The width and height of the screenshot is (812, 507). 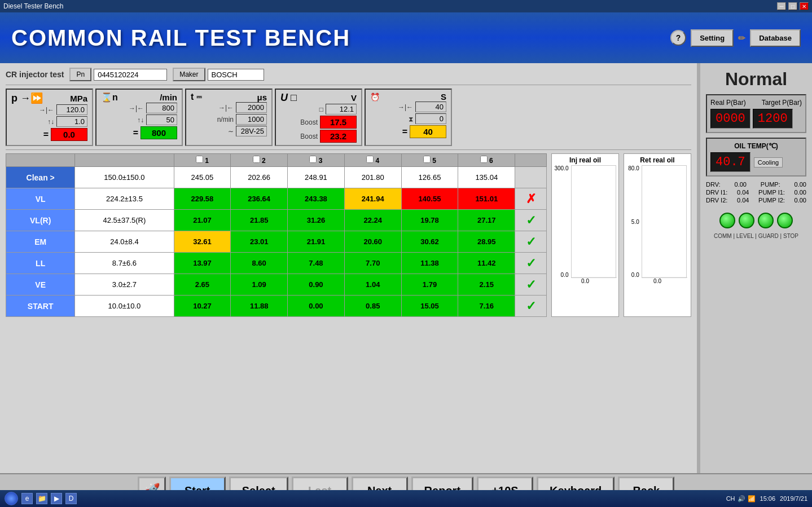 I want to click on maximize-button: □, so click(x=793, y=6).